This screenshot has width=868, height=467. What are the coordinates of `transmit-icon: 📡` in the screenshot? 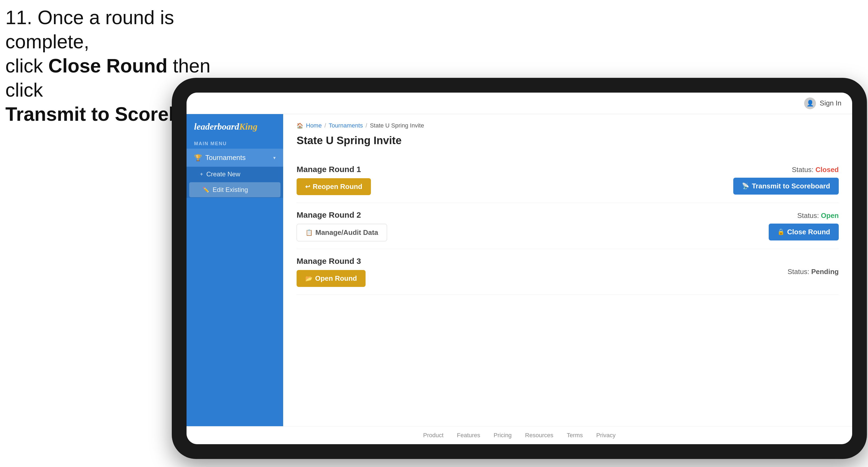 It's located at (745, 186).